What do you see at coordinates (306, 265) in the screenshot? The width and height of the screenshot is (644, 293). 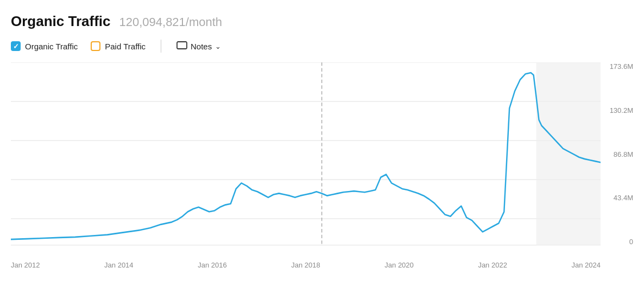 I see `x-label-3: Jan 2018` at bounding box center [306, 265].